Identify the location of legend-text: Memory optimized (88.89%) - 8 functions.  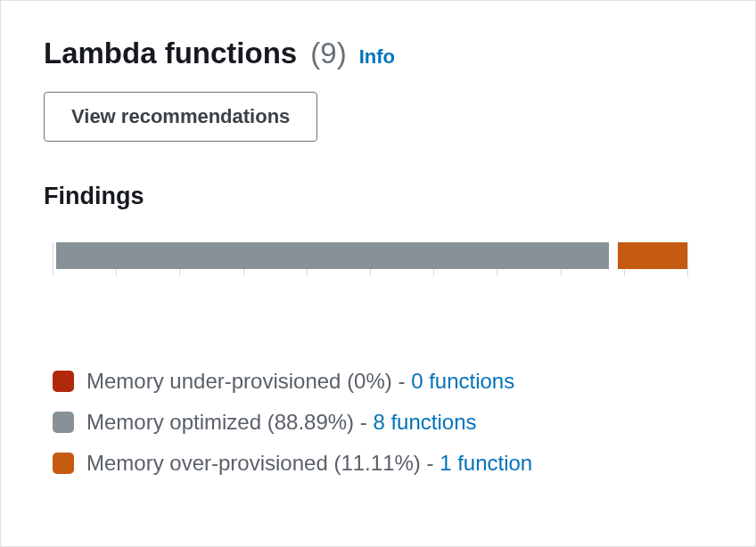
(282, 422).